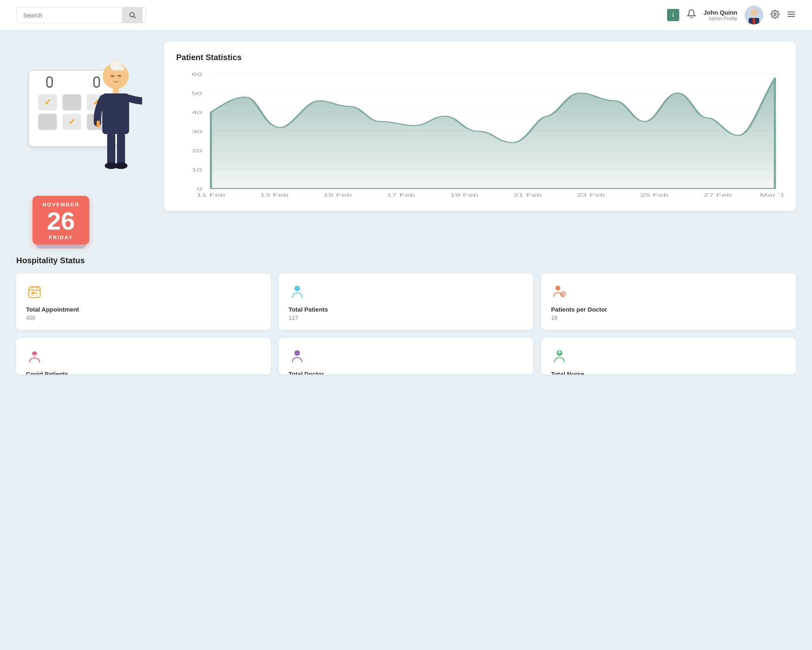 The height and width of the screenshot is (650, 812). Describe the element at coordinates (197, 74) in the screenshot. I see `svg-text: 60` at that location.